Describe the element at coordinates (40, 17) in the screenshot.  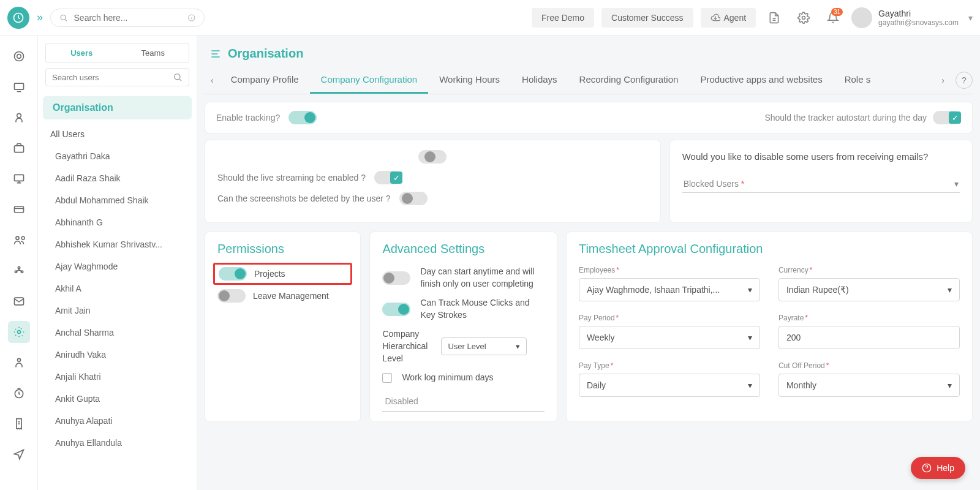
I see `expand-sidebar-icon: »` at that location.